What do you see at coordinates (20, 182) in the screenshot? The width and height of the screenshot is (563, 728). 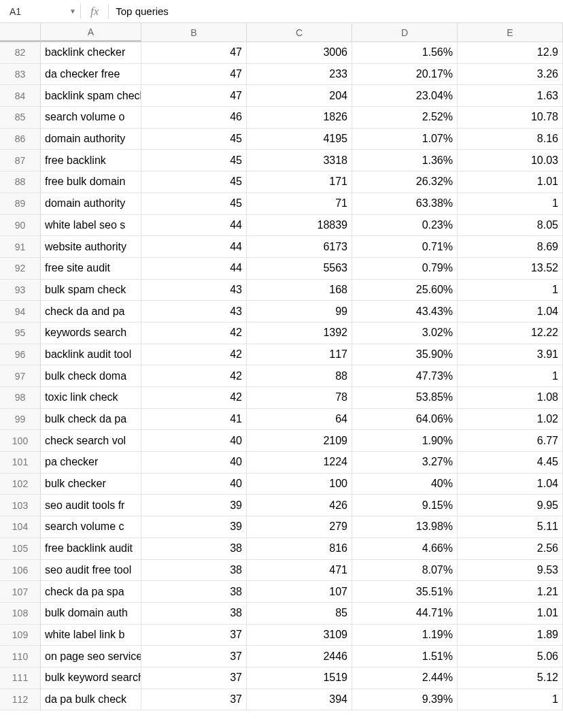 I see `row-header: 88` at bounding box center [20, 182].